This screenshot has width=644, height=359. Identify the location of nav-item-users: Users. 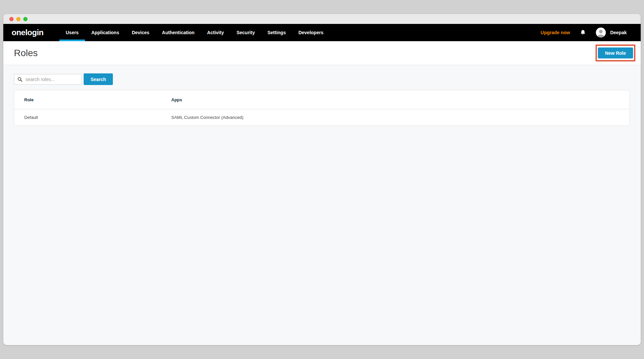
(72, 33).